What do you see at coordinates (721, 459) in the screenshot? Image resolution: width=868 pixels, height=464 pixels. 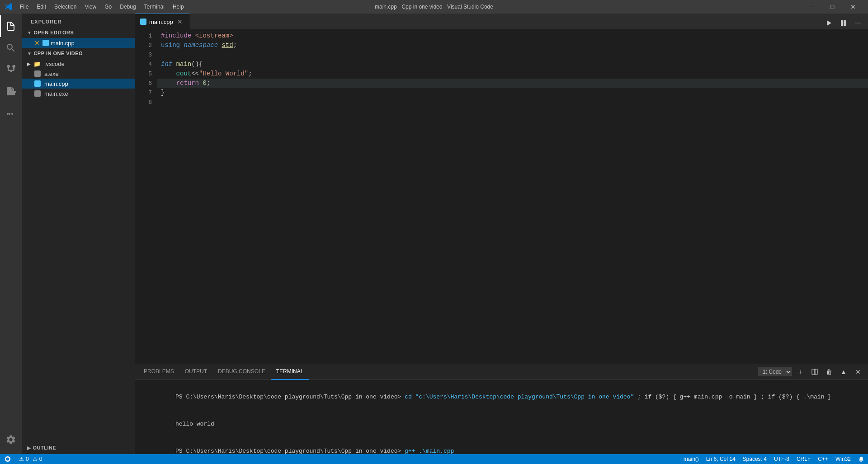 I see `status-position: Ln 6, Col 14` at bounding box center [721, 459].